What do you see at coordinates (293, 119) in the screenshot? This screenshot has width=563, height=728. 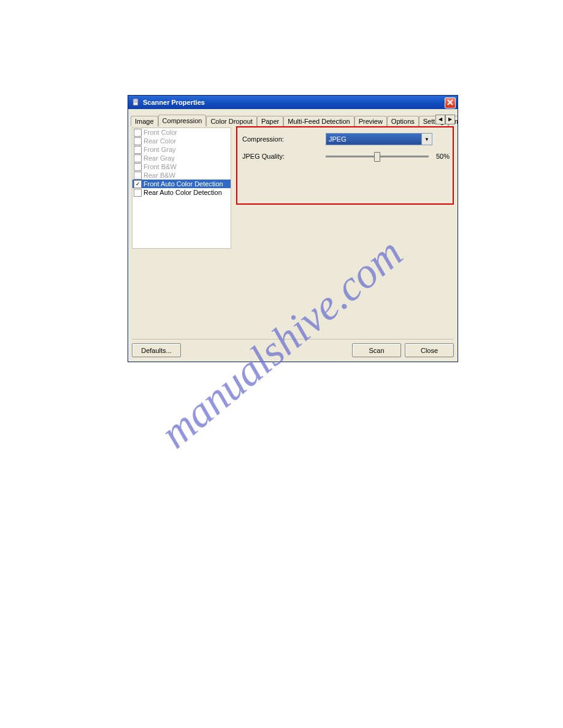 I see `tabstrip: ImageCompressionColor DropoutPaperMulti-…` at bounding box center [293, 119].